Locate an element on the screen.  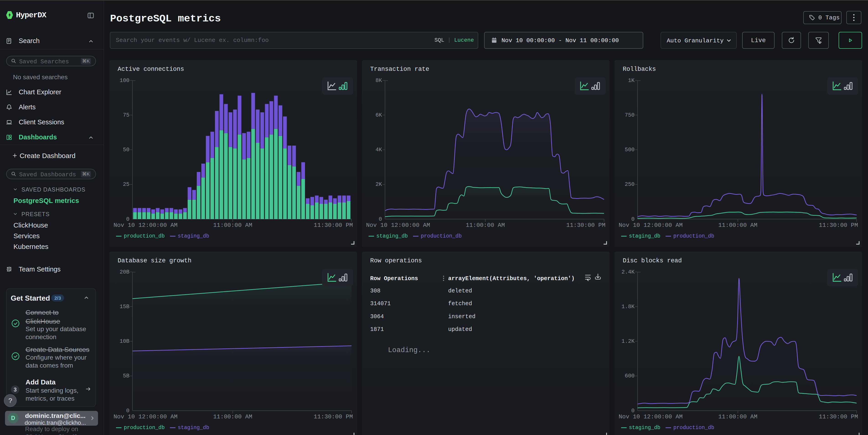
svg-text: 1K is located at coordinates (631, 80).